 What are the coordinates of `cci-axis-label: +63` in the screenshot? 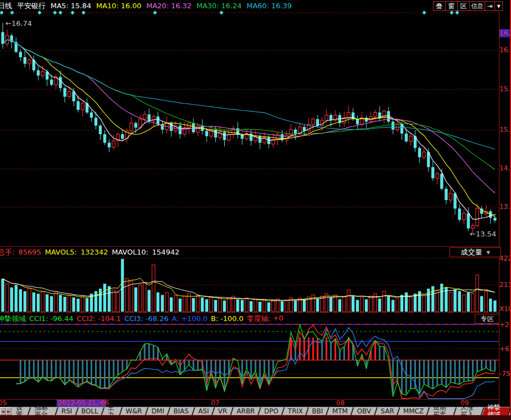 It's located at (504, 350).